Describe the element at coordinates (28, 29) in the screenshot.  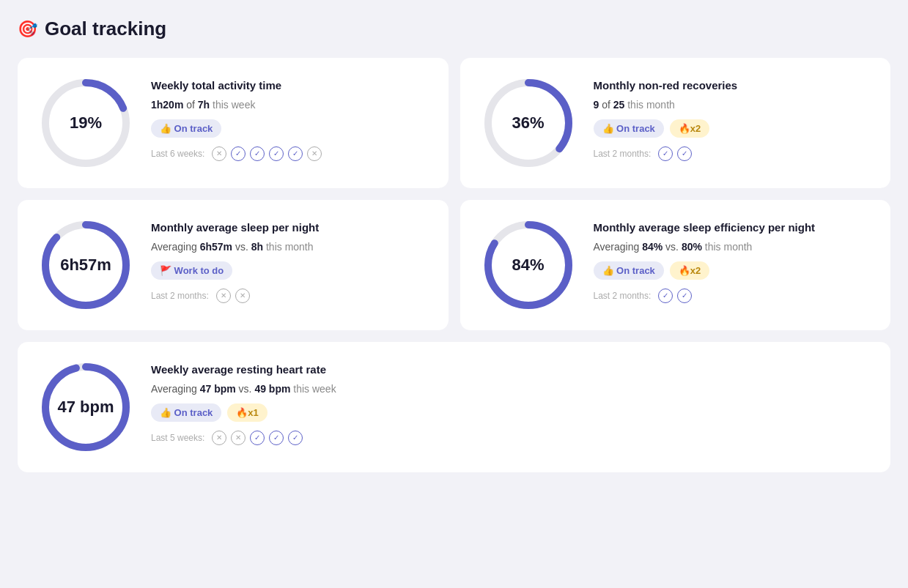
I see `goal-icon: 🎯` at that location.